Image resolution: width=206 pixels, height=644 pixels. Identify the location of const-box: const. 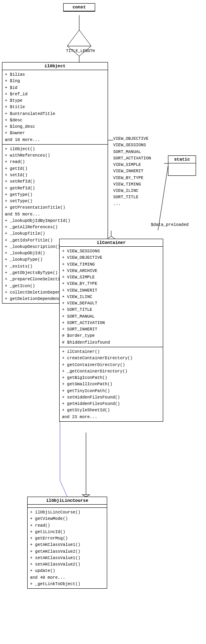
(79, 7).